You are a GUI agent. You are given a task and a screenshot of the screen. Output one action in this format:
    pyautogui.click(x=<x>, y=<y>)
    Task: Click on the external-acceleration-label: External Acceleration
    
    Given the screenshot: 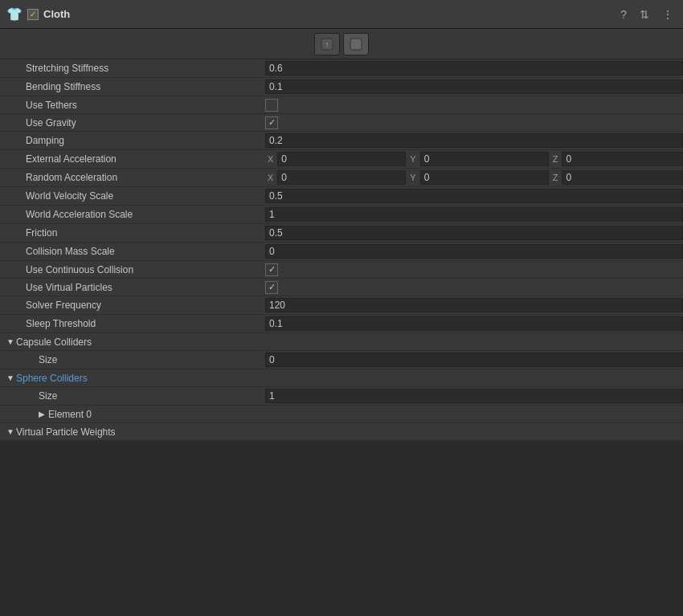 What is the action you would take?
    pyautogui.click(x=133, y=159)
    